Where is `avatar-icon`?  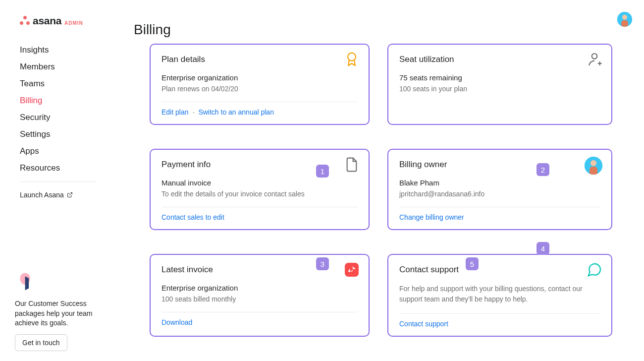
avatar-icon is located at coordinates (625, 19).